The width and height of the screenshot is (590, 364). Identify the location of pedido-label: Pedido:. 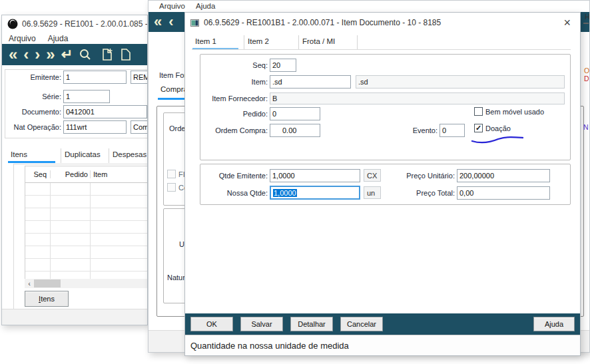
(234, 114).